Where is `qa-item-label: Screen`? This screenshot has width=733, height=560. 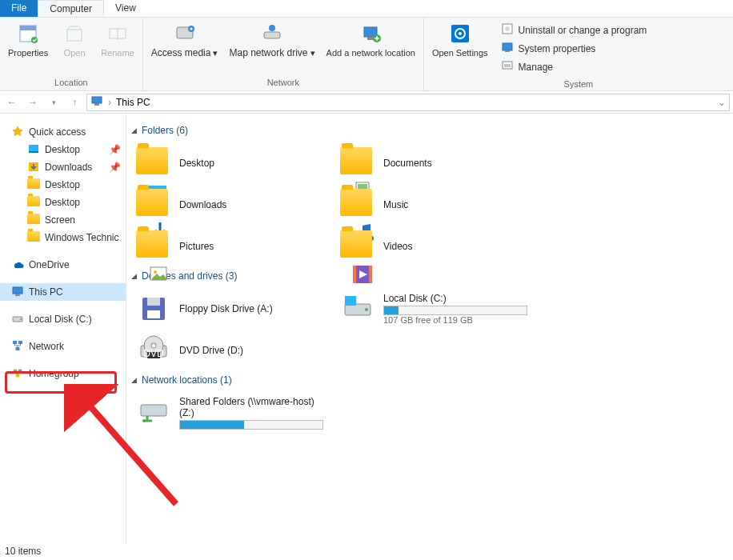
qa-item-label: Screen is located at coordinates (60, 220).